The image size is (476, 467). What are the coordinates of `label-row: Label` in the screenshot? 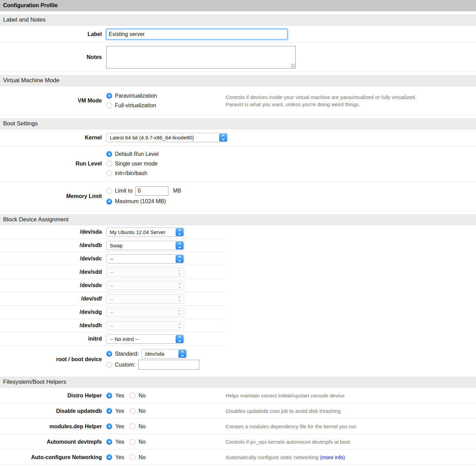 It's located at (238, 34).